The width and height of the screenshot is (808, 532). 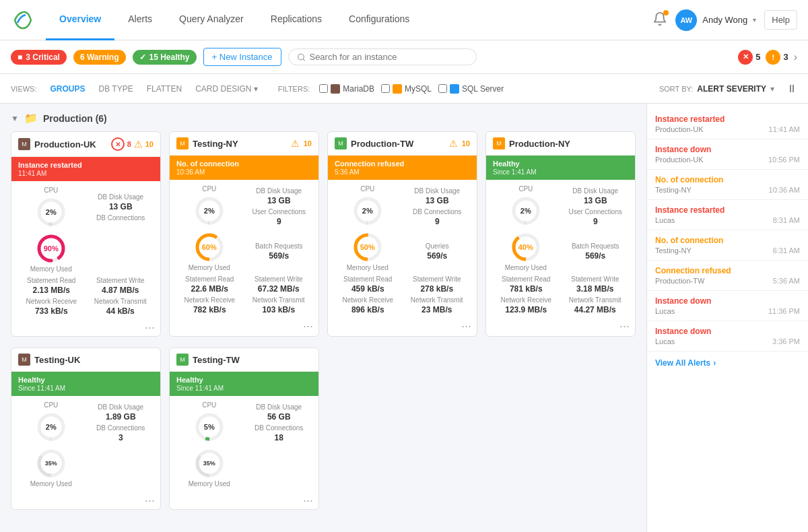 I want to click on memory-gauge: 60% Memory Used, so click(x=209, y=252).